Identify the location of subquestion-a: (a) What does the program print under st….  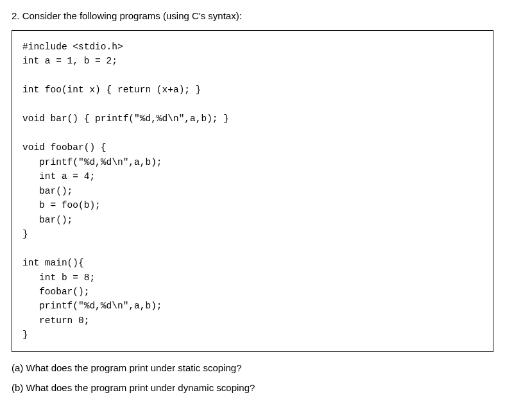
(253, 368).